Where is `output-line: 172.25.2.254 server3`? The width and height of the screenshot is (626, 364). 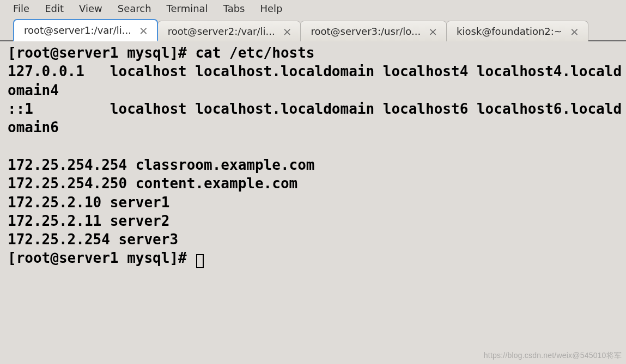
output-line: 172.25.2.254 server3 is located at coordinates (93, 239).